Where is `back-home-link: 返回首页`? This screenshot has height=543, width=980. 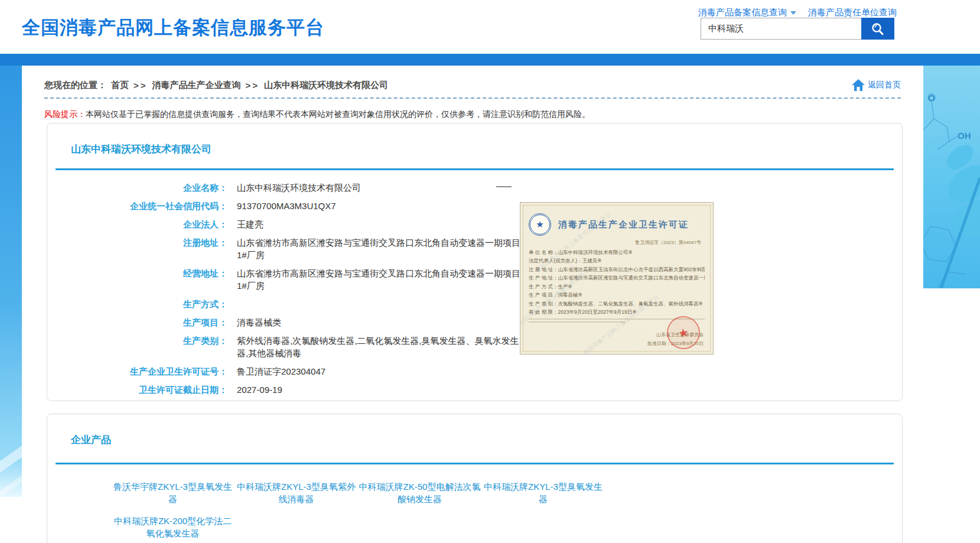
back-home-link: 返回首页 is located at coordinates (876, 85).